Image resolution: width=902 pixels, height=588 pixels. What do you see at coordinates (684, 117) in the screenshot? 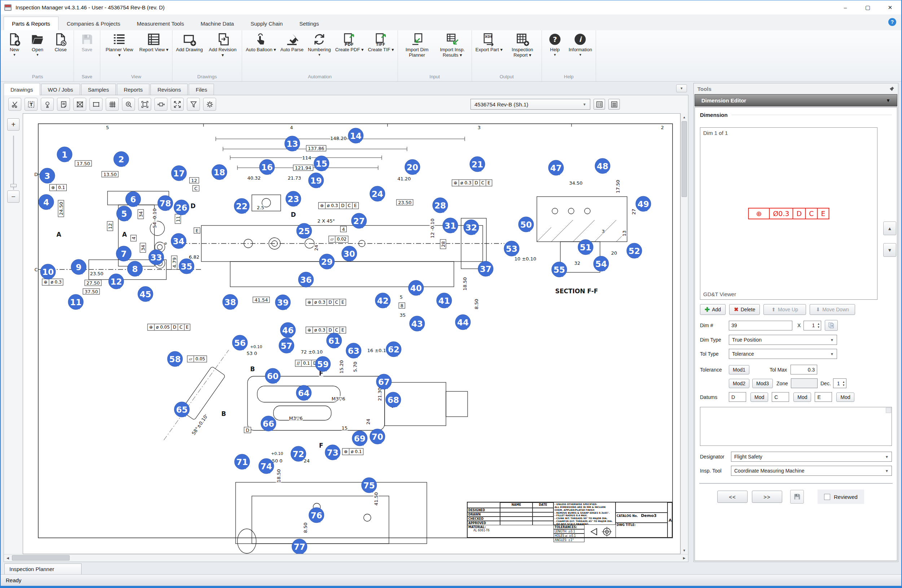
I see `scroll-up-arrow: ▲` at bounding box center [684, 117].